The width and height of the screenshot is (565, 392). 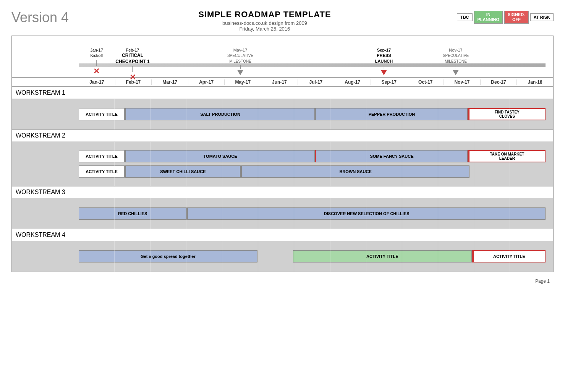 What do you see at coordinates (265, 23) in the screenshot?
I see `subtitle: business-docs.co.uk design from 2009` at bounding box center [265, 23].